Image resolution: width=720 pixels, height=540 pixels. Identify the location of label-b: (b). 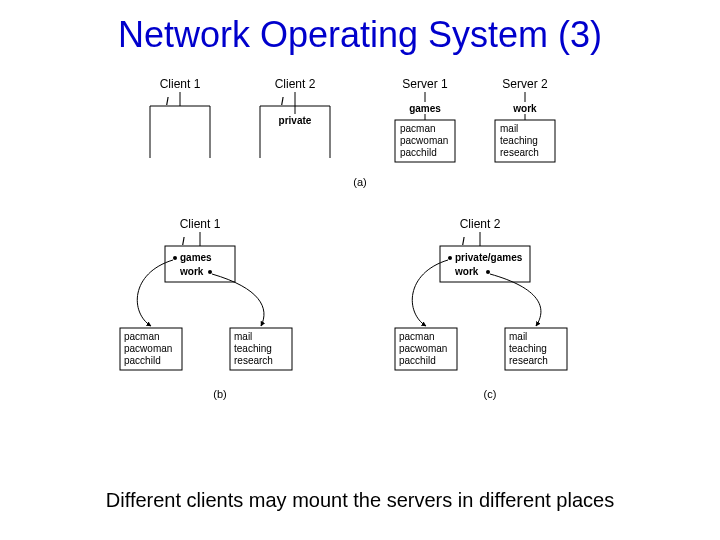
(220, 394).